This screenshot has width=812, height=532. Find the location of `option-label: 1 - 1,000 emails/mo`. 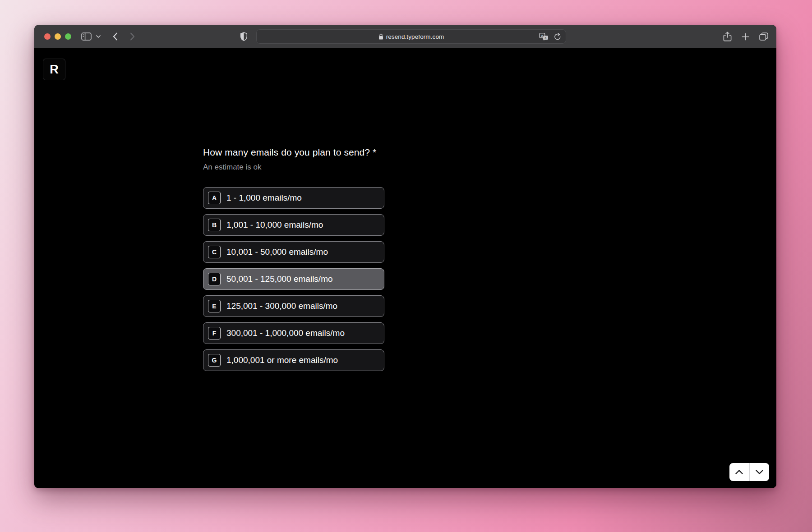

option-label: 1 - 1,000 emails/mo is located at coordinates (264, 198).